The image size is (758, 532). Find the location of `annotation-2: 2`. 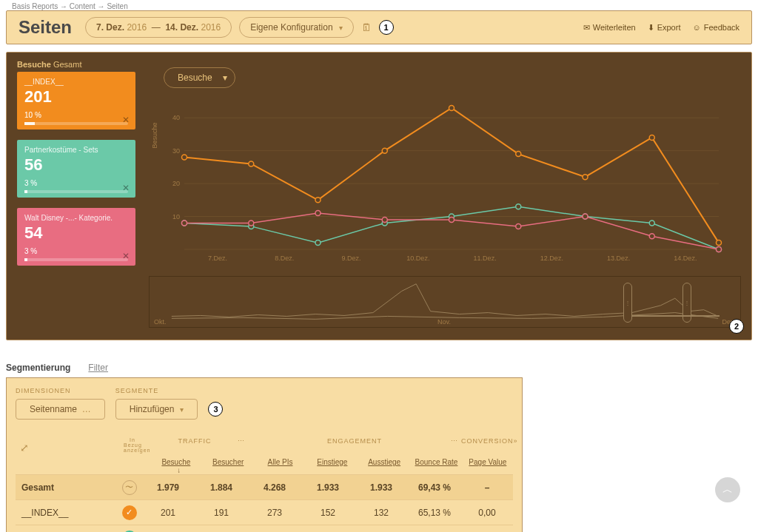

annotation-2: 2 is located at coordinates (737, 326).